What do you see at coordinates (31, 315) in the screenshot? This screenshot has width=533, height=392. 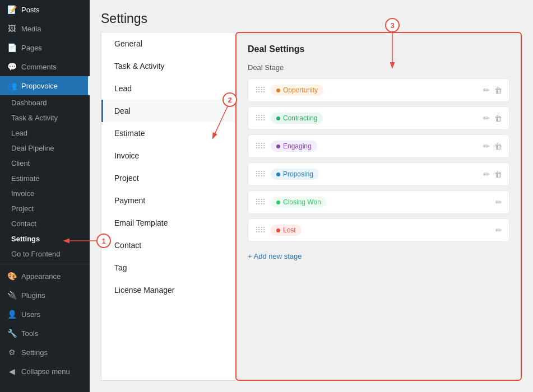 I see `sidebar-item-label: Users` at bounding box center [31, 315].